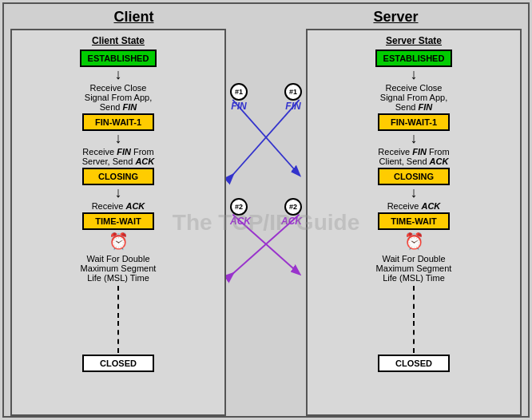 The image size is (532, 420). What do you see at coordinates (414, 138) in the screenshot?
I see `server-arrow-2: ↓` at bounding box center [414, 138].